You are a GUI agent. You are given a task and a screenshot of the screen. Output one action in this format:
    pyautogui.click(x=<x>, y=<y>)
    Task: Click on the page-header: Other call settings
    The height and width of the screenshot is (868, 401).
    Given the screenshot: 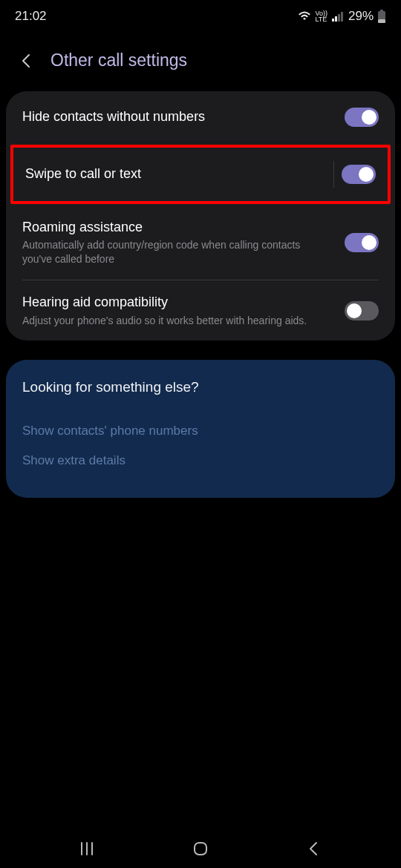 What is the action you would take?
    pyautogui.click(x=200, y=62)
    